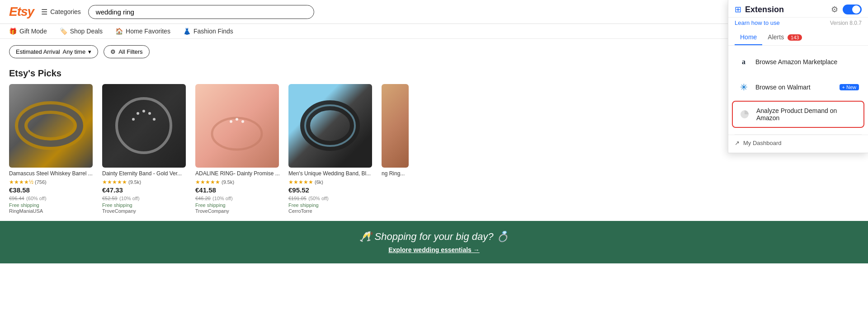 The image size is (868, 314). I want to click on gift-mode-label: Gift Mode, so click(33, 31).